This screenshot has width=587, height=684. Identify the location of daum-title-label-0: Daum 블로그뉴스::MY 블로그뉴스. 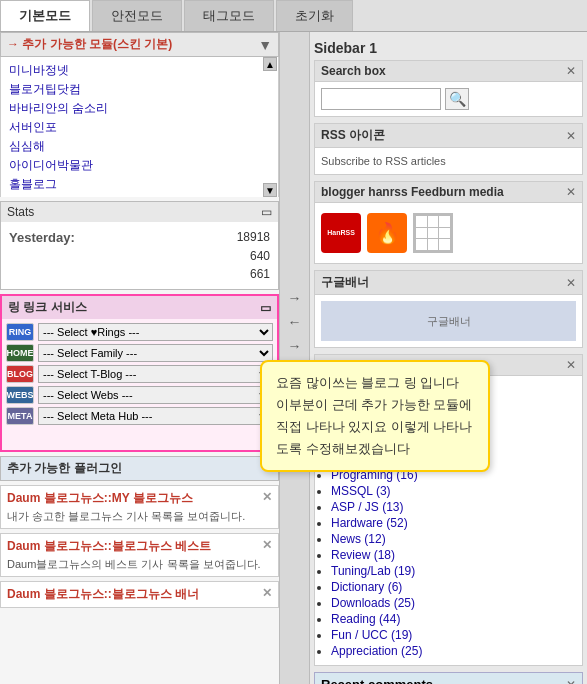
(100, 498).